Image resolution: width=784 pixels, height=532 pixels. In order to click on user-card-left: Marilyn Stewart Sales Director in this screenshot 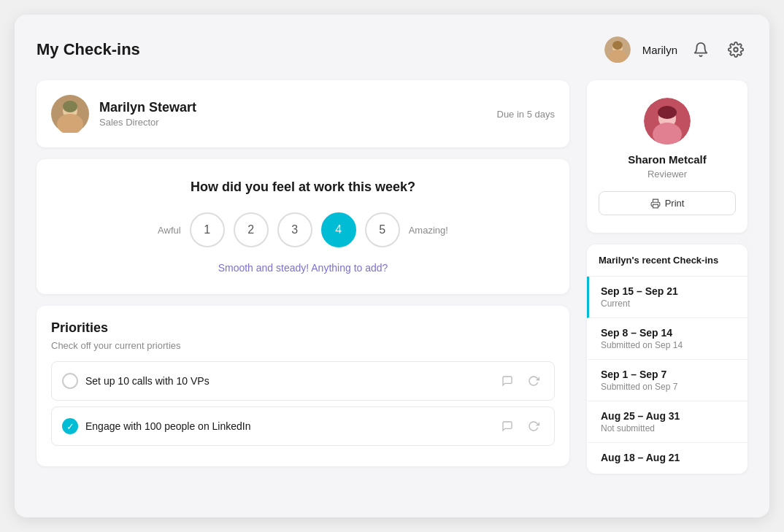, I will do `click(124, 114)`.